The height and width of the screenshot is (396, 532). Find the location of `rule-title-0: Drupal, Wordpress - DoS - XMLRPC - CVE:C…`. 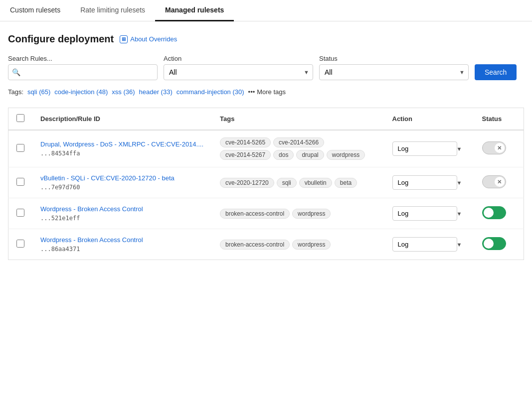

rule-title-0: Drupal, Wordpress - DoS - XMLRPC - CVE:C… is located at coordinates (122, 144).